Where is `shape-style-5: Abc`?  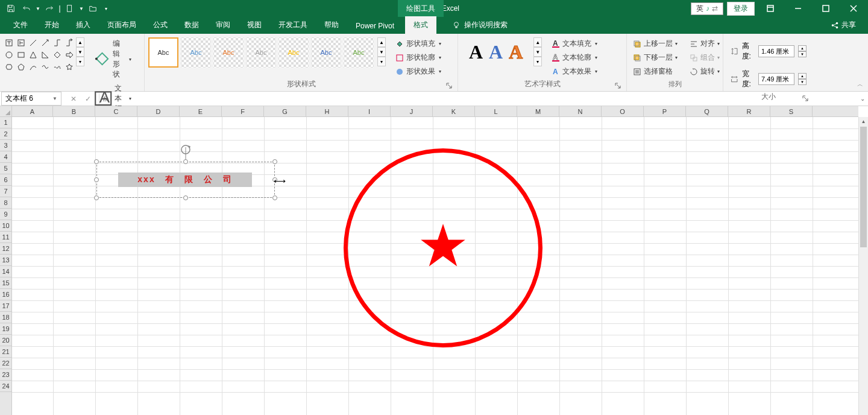 shape-style-5: Abc is located at coordinates (294, 52).